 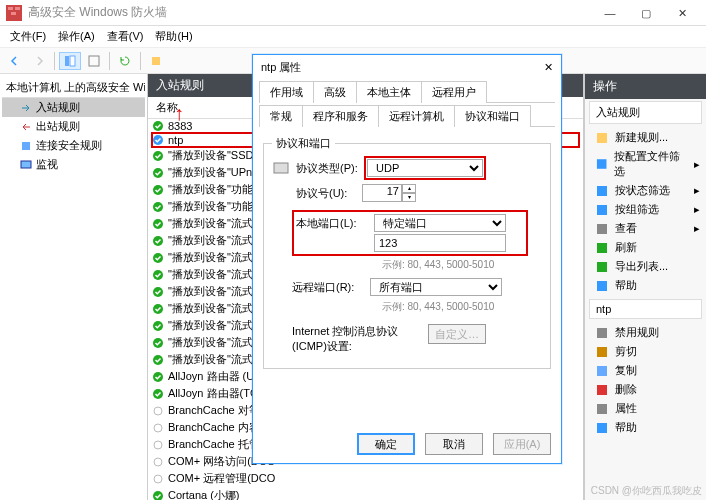 What do you see at coordinates (440, 243) in the screenshot?
I see `local-port-input` at bounding box center [440, 243].